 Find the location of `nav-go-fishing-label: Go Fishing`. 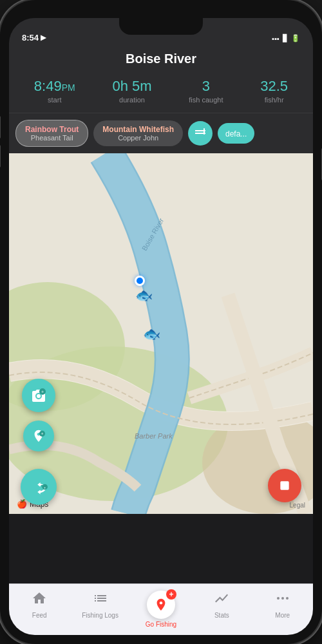

nav-go-fishing-label: Go Fishing is located at coordinates (161, 625).